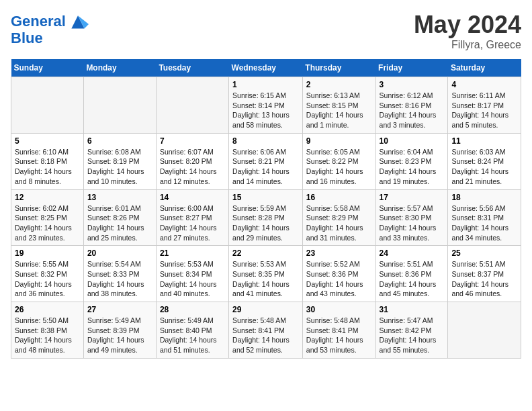 Image resolution: width=532 pixels, height=411 pixels. What do you see at coordinates (120, 218) in the screenshot?
I see `calendar-cell: 13Sunrise: 6:01 AM Sunset: 8:26 PM Dayli…` at bounding box center [120, 218].